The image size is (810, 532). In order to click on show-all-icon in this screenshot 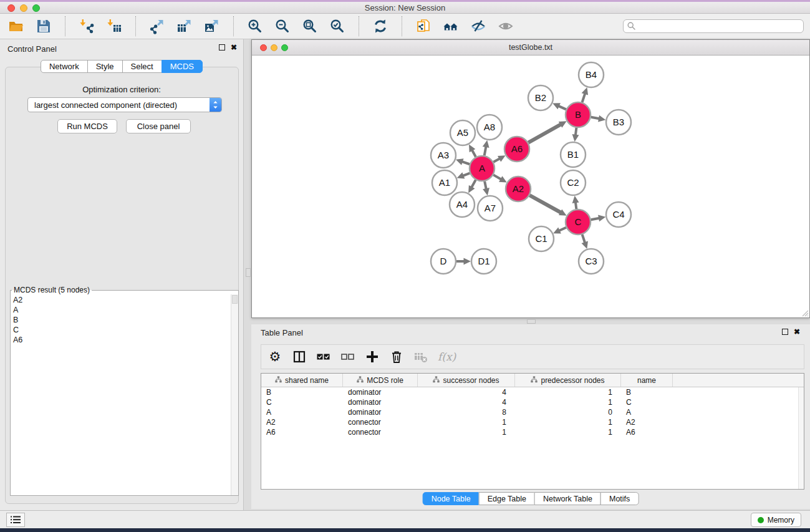, I will do `click(506, 26)`.